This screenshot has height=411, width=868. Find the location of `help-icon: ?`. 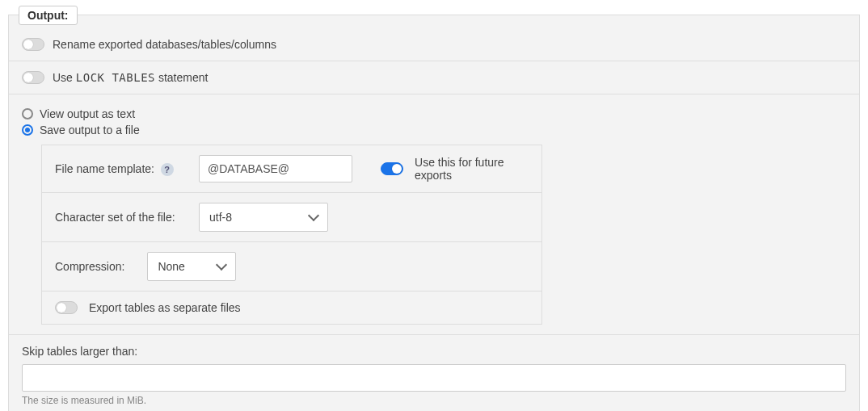

help-icon: ? is located at coordinates (167, 170).